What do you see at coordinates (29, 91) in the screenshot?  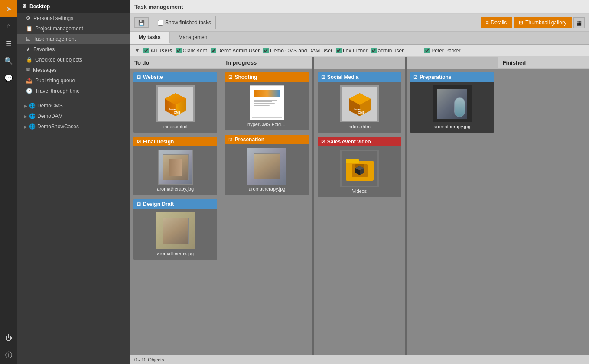 I see `clock-icon: 🕐` at bounding box center [29, 91].